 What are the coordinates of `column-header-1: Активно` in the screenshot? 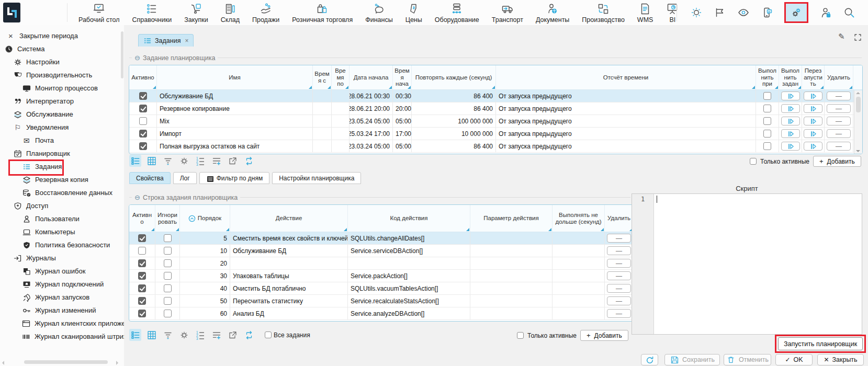 It's located at (143, 77).